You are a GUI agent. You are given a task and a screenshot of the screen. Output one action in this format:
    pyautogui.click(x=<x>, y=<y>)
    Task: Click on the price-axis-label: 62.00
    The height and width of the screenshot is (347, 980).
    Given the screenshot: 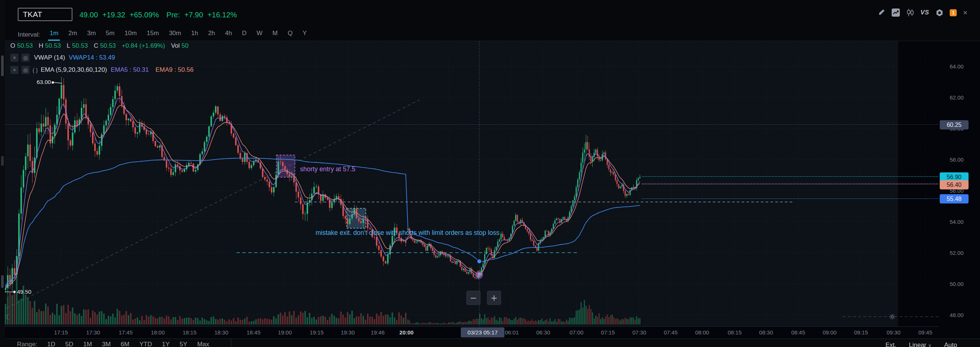 What is the action you would take?
    pyautogui.click(x=956, y=98)
    